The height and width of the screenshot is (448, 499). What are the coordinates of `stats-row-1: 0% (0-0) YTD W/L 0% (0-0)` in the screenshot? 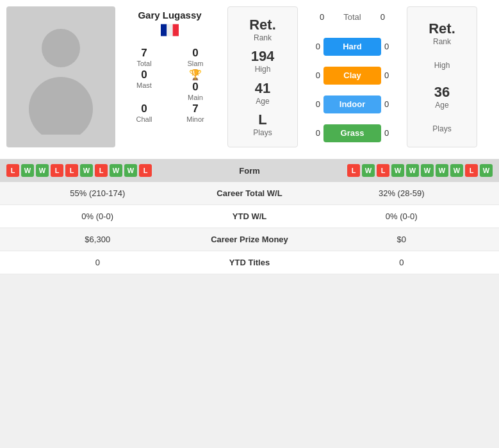 It's located at (250, 217).